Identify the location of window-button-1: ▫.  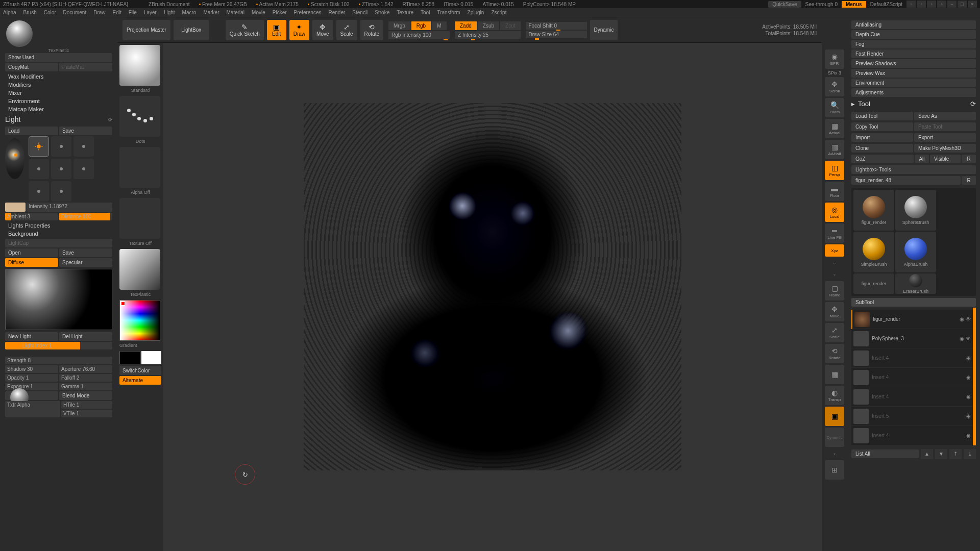
(911, 4).